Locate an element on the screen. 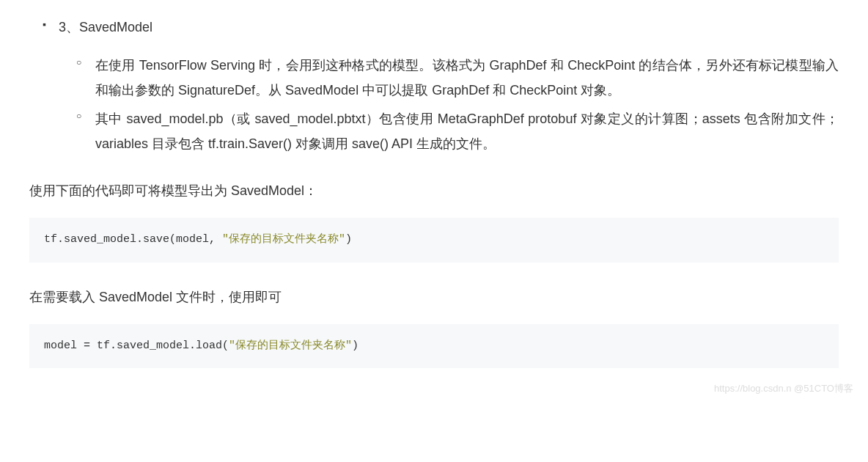 The image size is (868, 462). code-block-save: tf.saved_model.save(model, "保存的目标文件夹名称") is located at coordinates (434, 241).